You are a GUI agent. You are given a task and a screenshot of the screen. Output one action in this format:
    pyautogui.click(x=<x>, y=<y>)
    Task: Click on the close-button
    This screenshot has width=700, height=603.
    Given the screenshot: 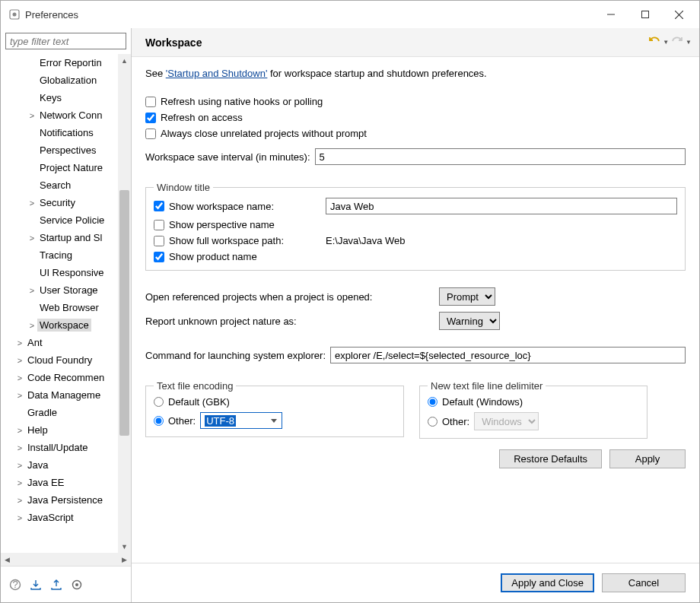 What is the action you would take?
    pyautogui.click(x=679, y=14)
    